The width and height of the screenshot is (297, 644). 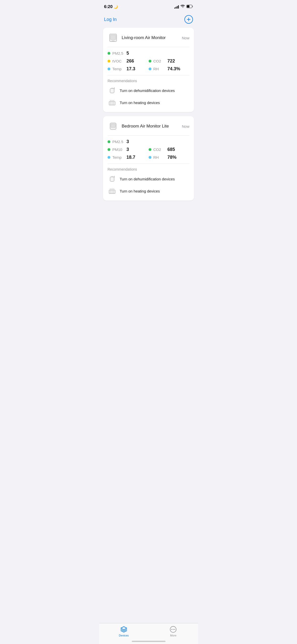 I want to click on metric-item-pm10: PM10 3, so click(x=128, y=150).